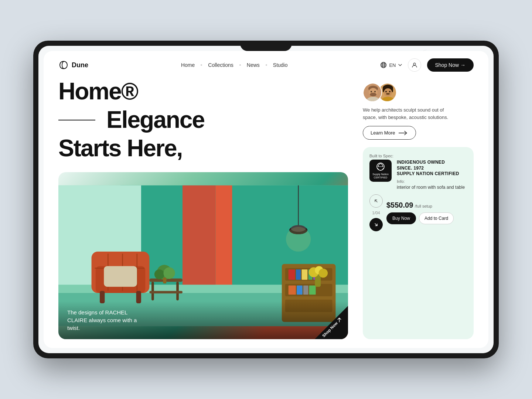 The image size is (532, 399). I want to click on add-to-card-button: Add to Card, so click(436, 218).